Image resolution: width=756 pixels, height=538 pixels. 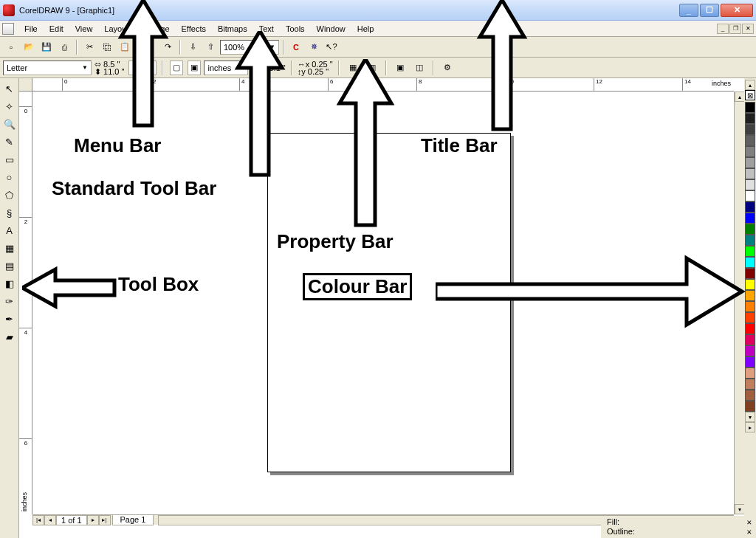 I want to click on new-icon: ▫, so click(x=11, y=47).